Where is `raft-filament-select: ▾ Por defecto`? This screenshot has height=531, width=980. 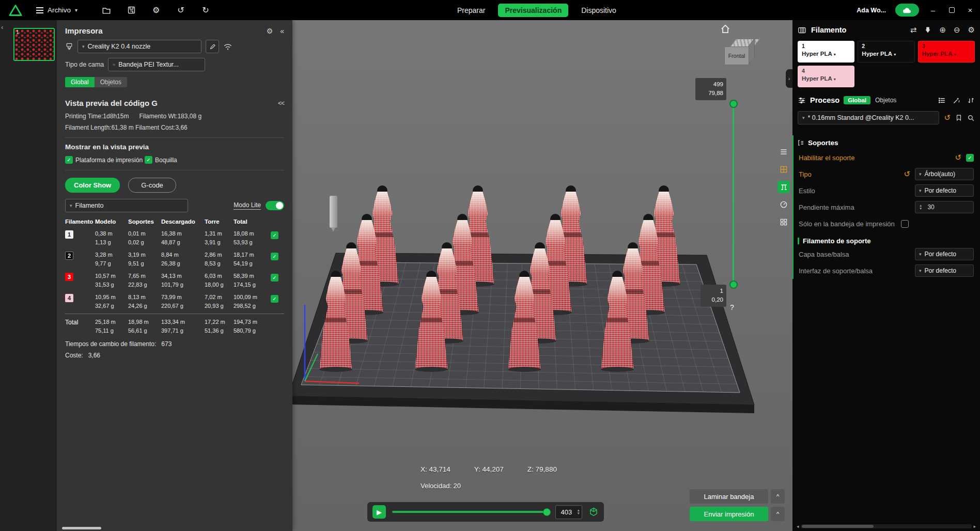 raft-filament-select: ▾ Por defecto is located at coordinates (944, 254).